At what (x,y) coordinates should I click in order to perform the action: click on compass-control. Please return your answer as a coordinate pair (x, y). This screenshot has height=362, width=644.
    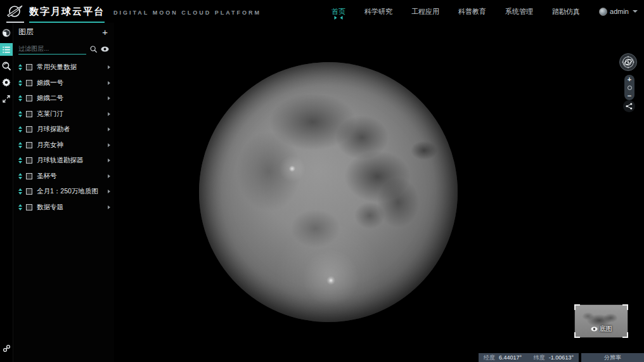
    Looking at the image, I should click on (628, 62).